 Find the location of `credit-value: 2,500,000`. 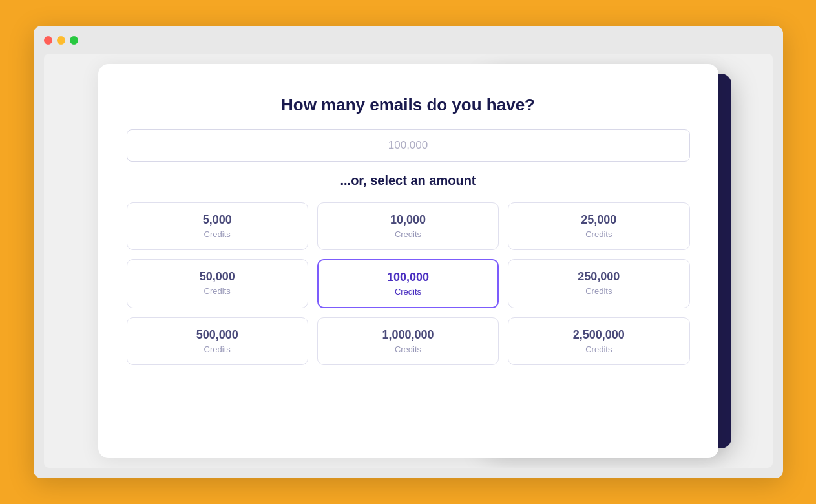

credit-value: 2,500,000 is located at coordinates (599, 335).